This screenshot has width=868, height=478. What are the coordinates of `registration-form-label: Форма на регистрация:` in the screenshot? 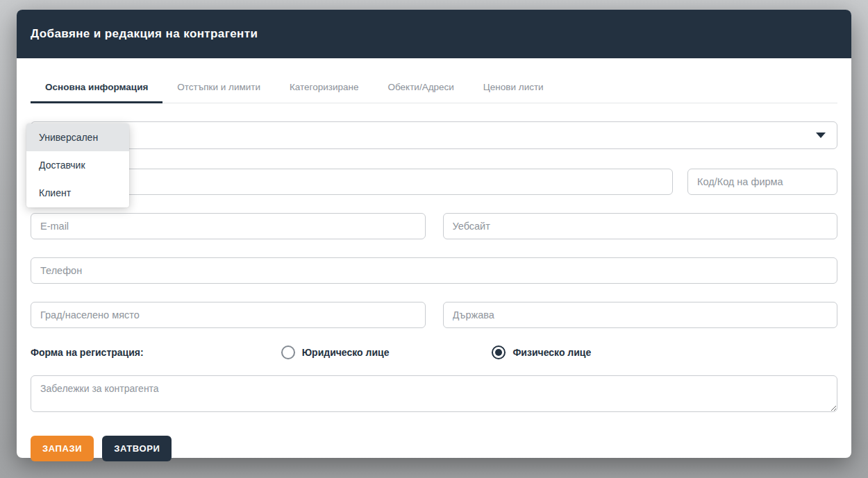 It's located at (87, 352).